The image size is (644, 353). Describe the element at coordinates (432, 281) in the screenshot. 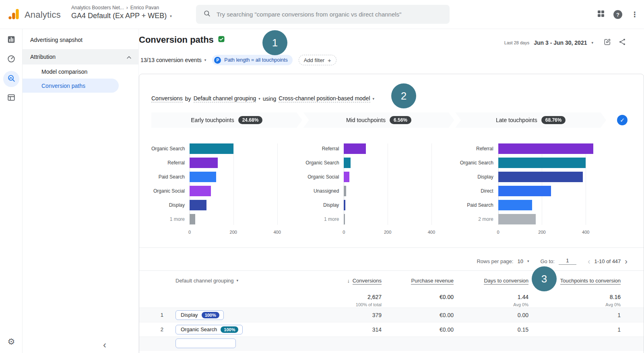

I see `column-header-label: Purchase revenue` at that location.